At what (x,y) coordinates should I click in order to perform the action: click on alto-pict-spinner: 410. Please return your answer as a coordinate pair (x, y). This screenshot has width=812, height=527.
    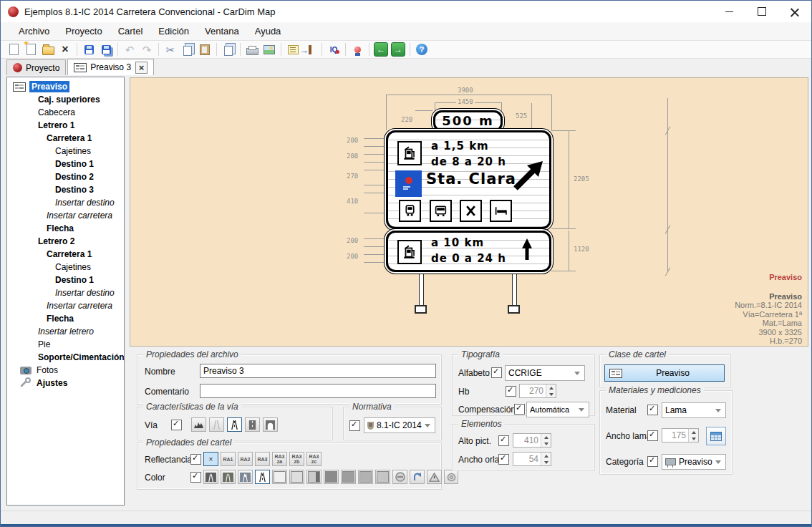
    Looking at the image, I should click on (532, 440).